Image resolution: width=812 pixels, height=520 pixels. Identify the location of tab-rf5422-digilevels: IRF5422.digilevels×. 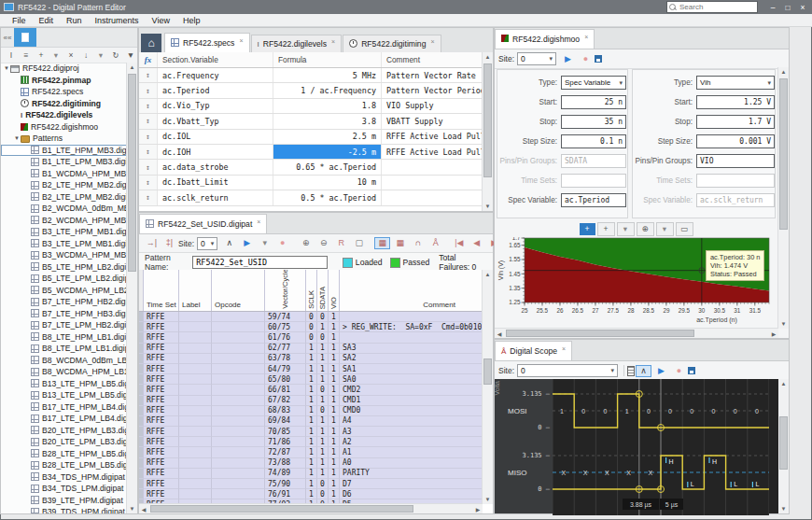
(297, 43).